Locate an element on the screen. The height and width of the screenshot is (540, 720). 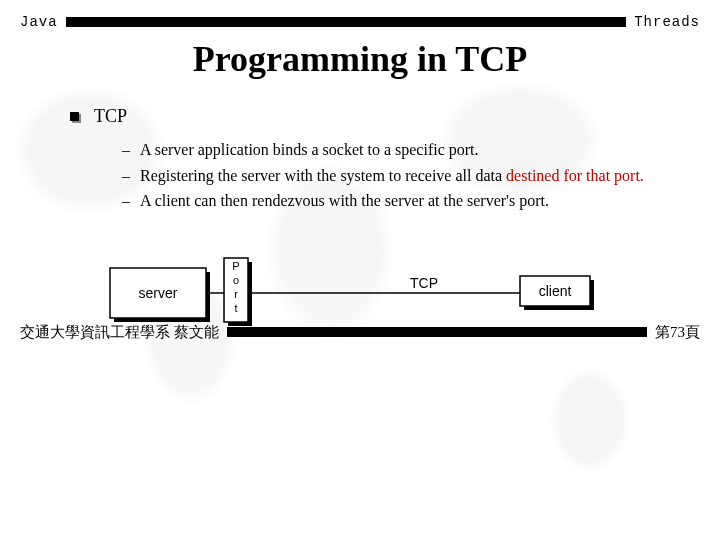
sub-bullet-text: A client can then rendezvous with the se… is located at coordinates (344, 200).